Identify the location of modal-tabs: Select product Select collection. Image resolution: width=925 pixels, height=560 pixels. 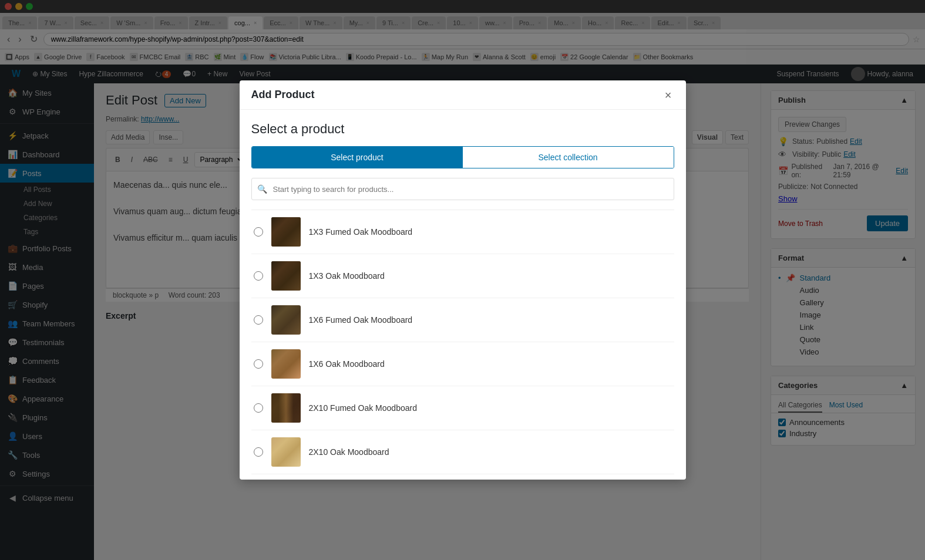
(463, 157).